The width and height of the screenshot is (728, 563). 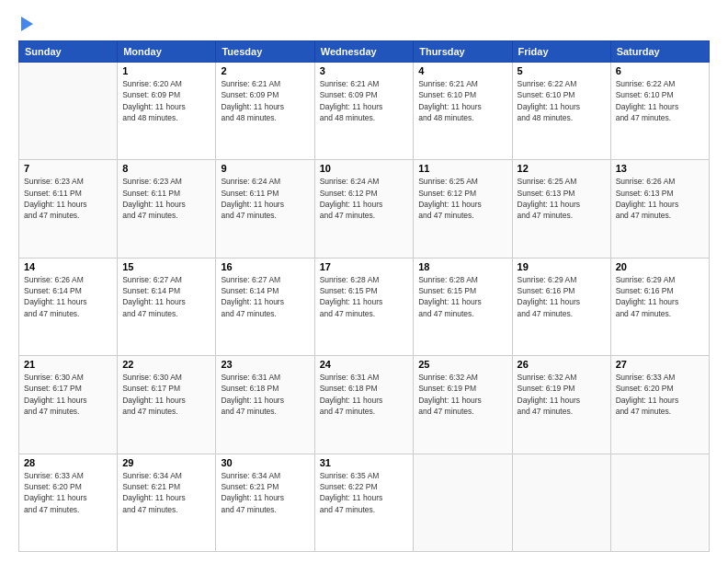 What do you see at coordinates (167, 405) in the screenshot?
I see `calendar-cell: 22Sunrise: 6:30 AMSunset: 6:17 PMDayligh…` at bounding box center [167, 405].